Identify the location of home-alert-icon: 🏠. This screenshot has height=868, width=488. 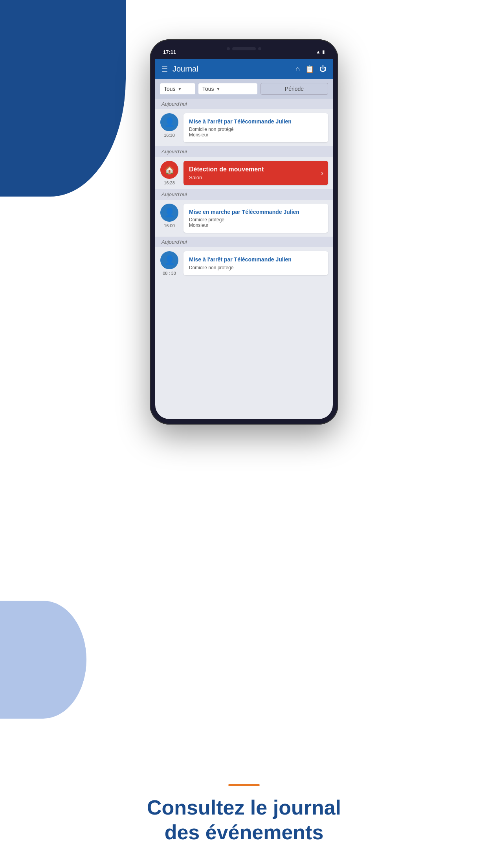
(170, 170).